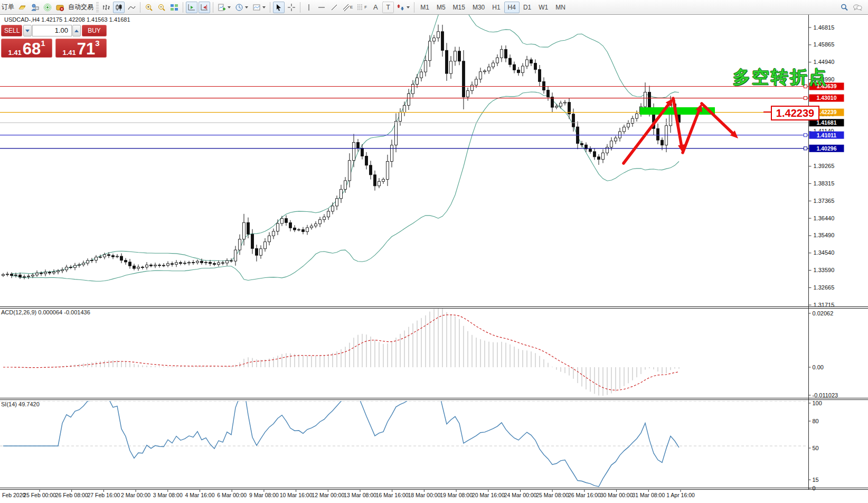 The image size is (868, 503). What do you see at coordinates (77, 31) in the screenshot?
I see `volume-increase-button` at bounding box center [77, 31].